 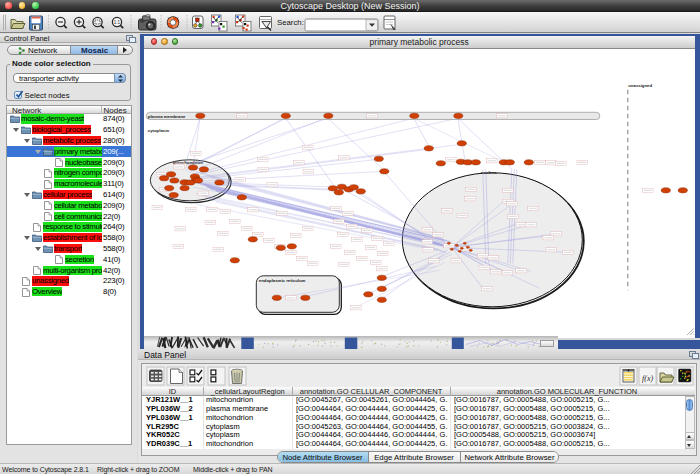 What do you see at coordinates (648, 378) in the screenshot?
I see `svg-text: f(x)` at bounding box center [648, 378].